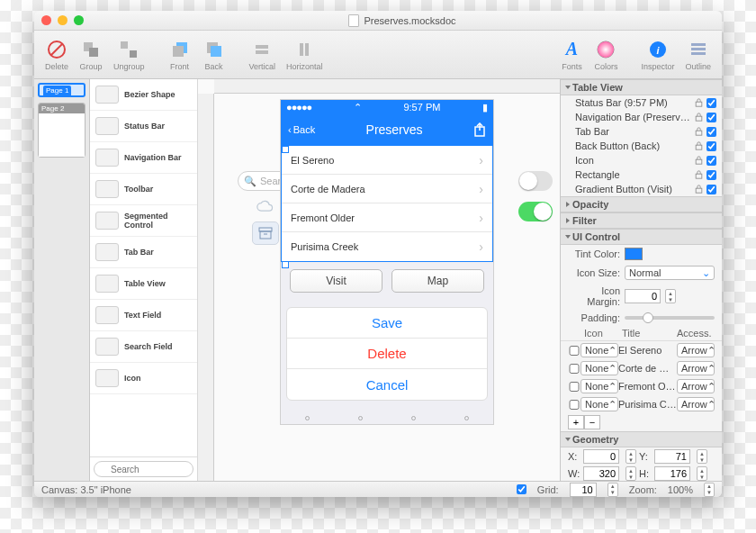 The width and height of the screenshot is (756, 533). Describe the element at coordinates (144, 158) in the screenshot. I see `library-item: Navigation Bar` at that location.